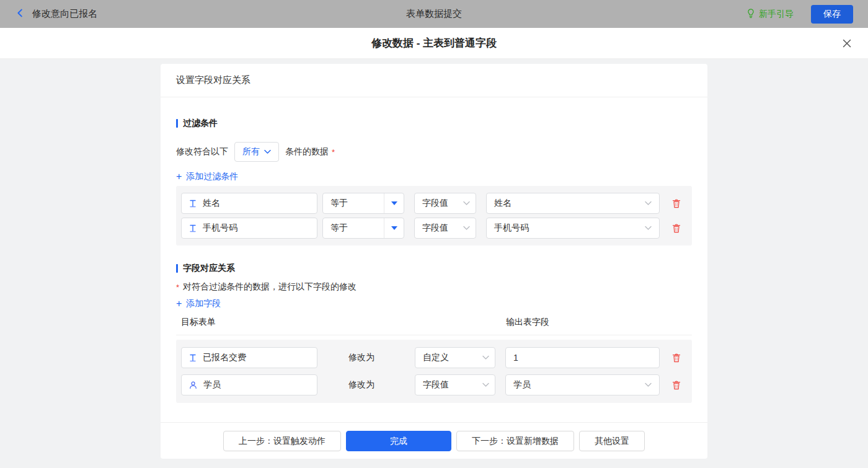 The image size is (868, 468). Describe the element at coordinates (20, 14) in the screenshot. I see `chevron-left-icon` at that location.